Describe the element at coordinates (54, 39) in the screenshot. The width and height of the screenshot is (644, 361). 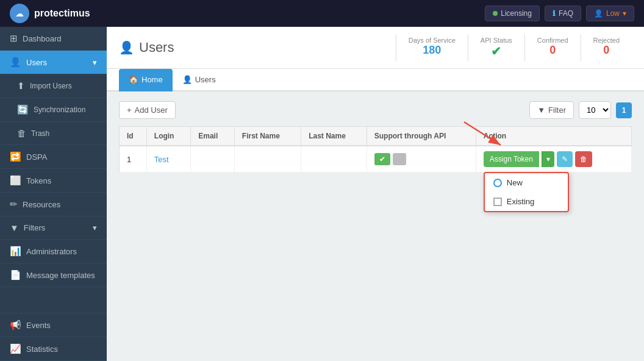
I see `sidebar-item-dashboard: ⊞ Dashboard` at that location.